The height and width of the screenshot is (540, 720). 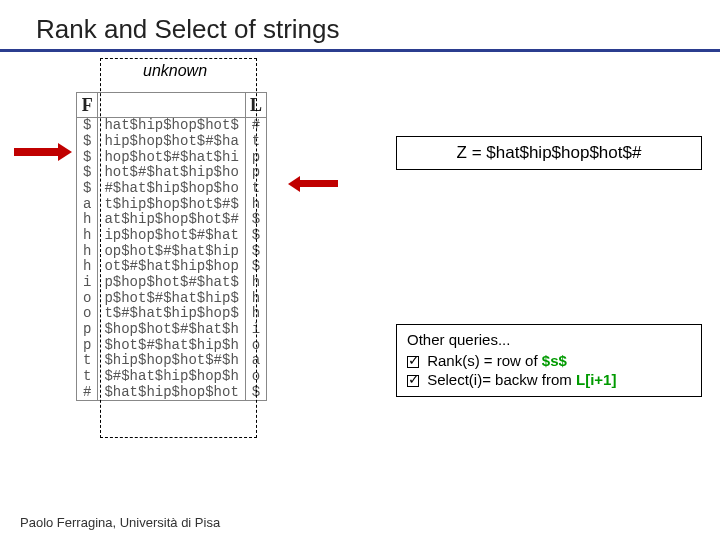 I want to click on cell-mid: p$hop$hot$#$hat$, so click(x=172, y=283).